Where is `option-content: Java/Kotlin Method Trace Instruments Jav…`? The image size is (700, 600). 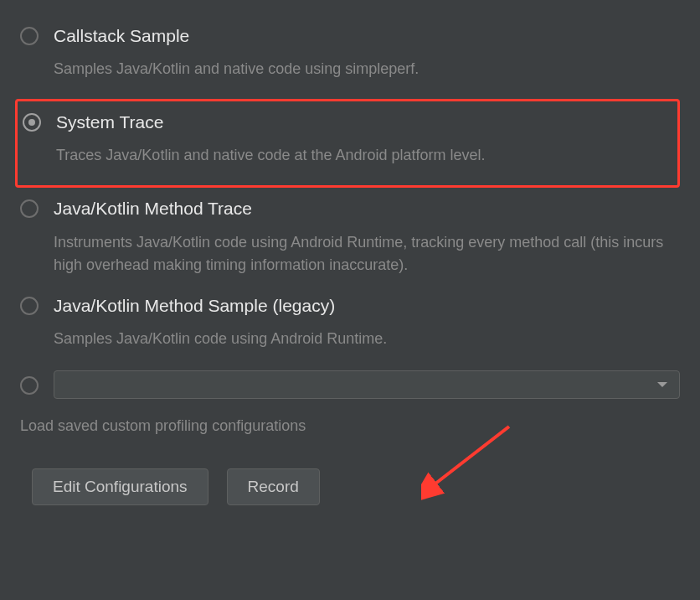 option-content: Java/Kotlin Method Trace Instruments Jav… is located at coordinates (367, 241).